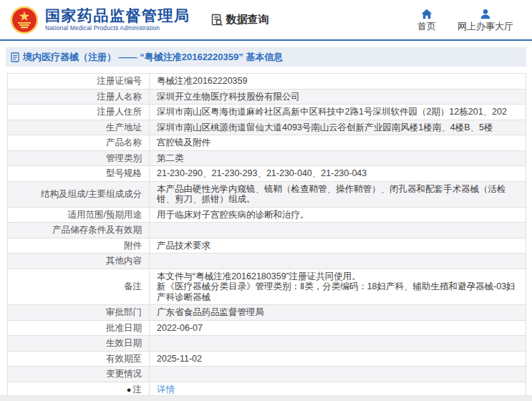 Image resolution: width=532 pixels, height=401 pixels. Describe the element at coordinates (338, 143) in the screenshot. I see `row-value: 宫腔镜及附件` at that location.